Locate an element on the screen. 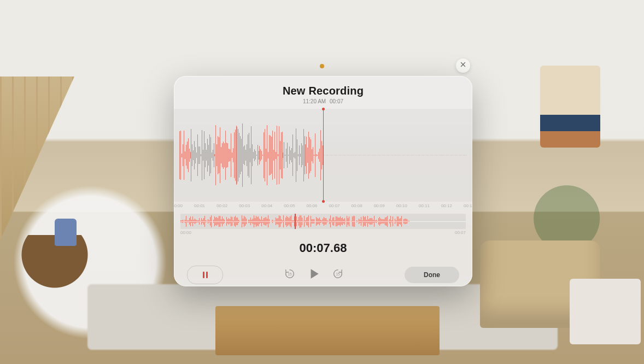  time-tick: 00:06 is located at coordinates (312, 206).